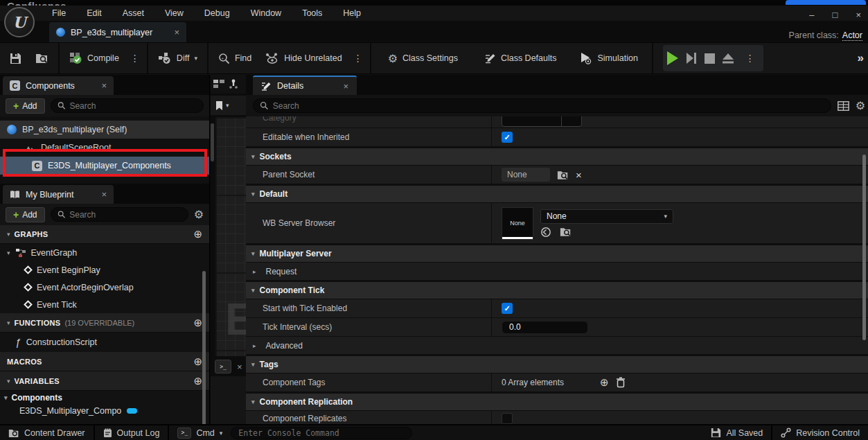  I want to click on tick-interval-input: 0.0, so click(544, 327).